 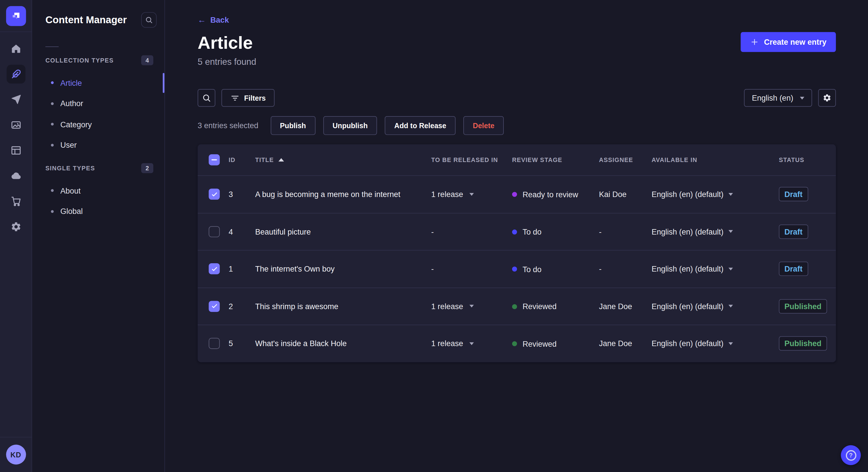 What do you see at coordinates (625, 160) in the screenshot?
I see `column-header-assignee: ASSIGNEE` at bounding box center [625, 160].